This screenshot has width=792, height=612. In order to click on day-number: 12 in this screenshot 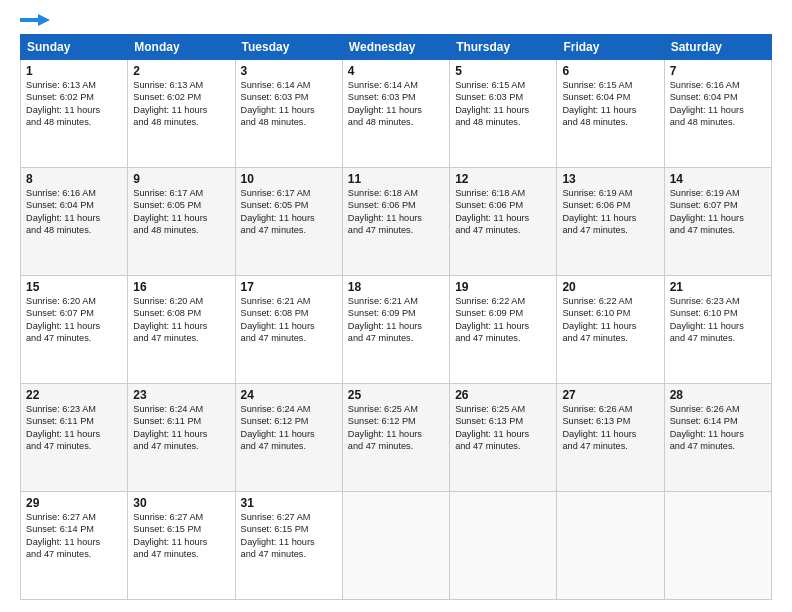, I will do `click(503, 179)`.